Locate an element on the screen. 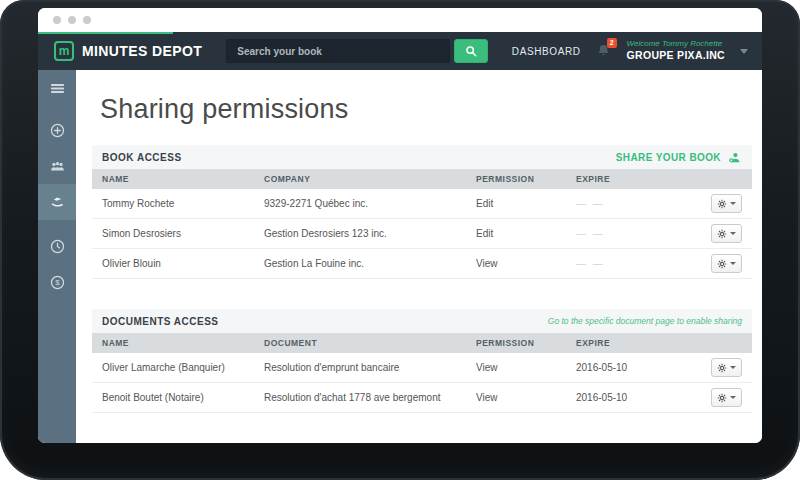  sidebar-item-sharing is located at coordinates (57, 202).